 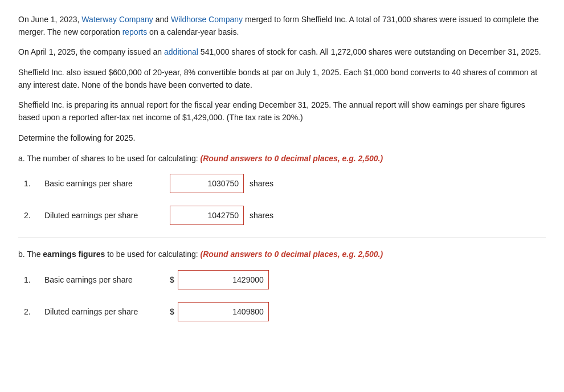 What do you see at coordinates (282, 280) in the screenshot?
I see `section-b-row-1: 1. Basic earnings per share $` at bounding box center [282, 280].